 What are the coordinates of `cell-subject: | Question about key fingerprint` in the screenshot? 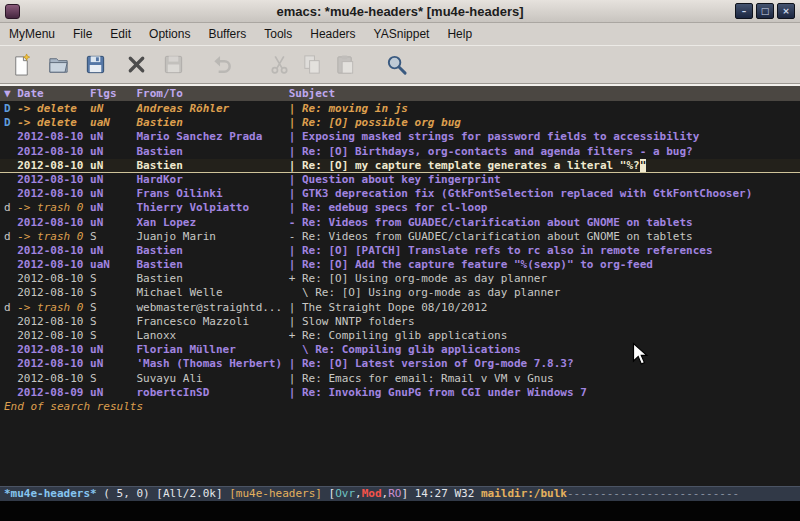 It's located at (395, 180).